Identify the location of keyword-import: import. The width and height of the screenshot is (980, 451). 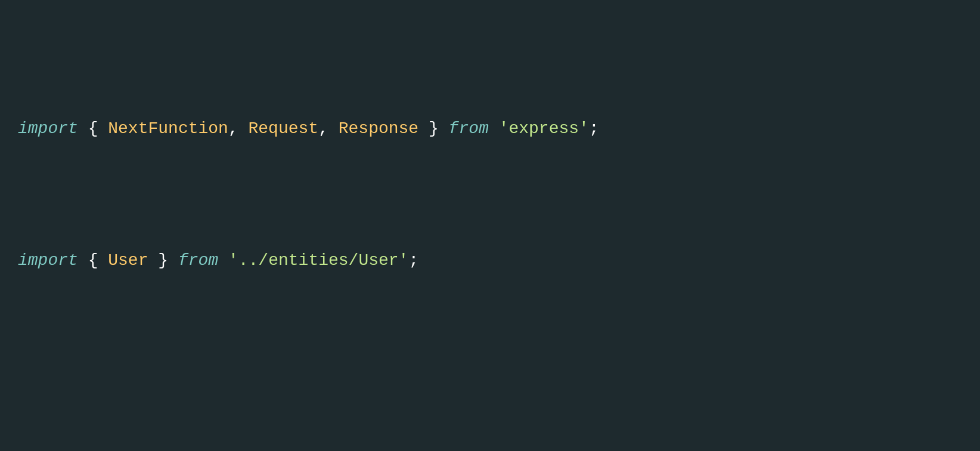
(48, 129).